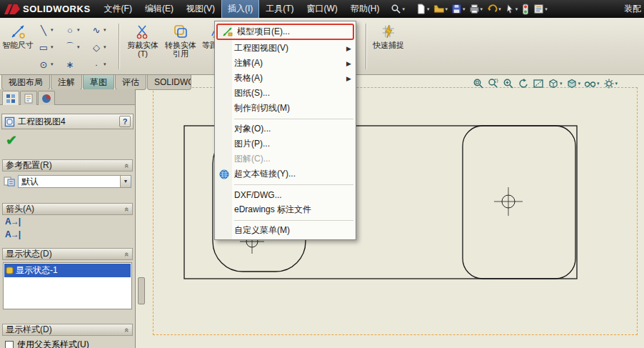 Image resolution: width=644 pixels, height=348 pixels. Describe the element at coordinates (388, 46) in the screenshot. I see `quick-snap-button: 快速捕捉` at that location.